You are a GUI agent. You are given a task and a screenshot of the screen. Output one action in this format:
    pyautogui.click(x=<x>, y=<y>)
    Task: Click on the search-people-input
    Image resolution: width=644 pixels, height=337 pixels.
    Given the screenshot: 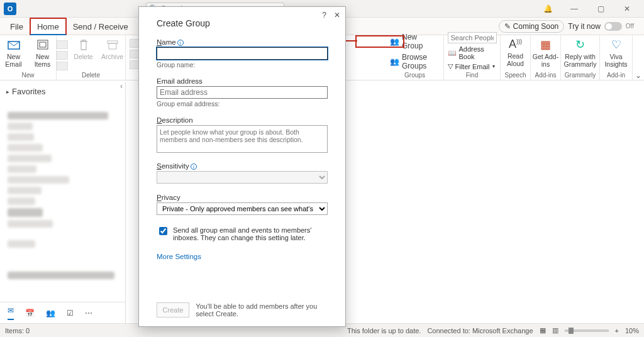 What is the action you would take?
    pyautogui.click(x=472, y=38)
    